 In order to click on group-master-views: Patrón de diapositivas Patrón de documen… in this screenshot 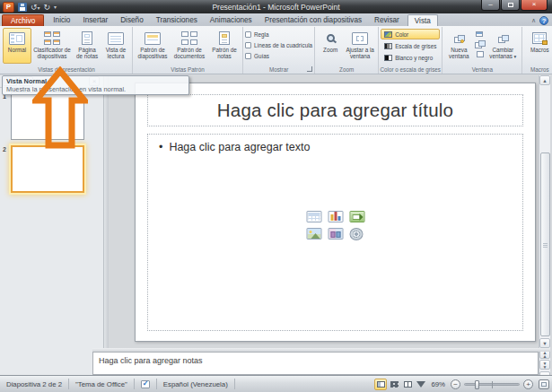, I will do `click(188, 50)`.